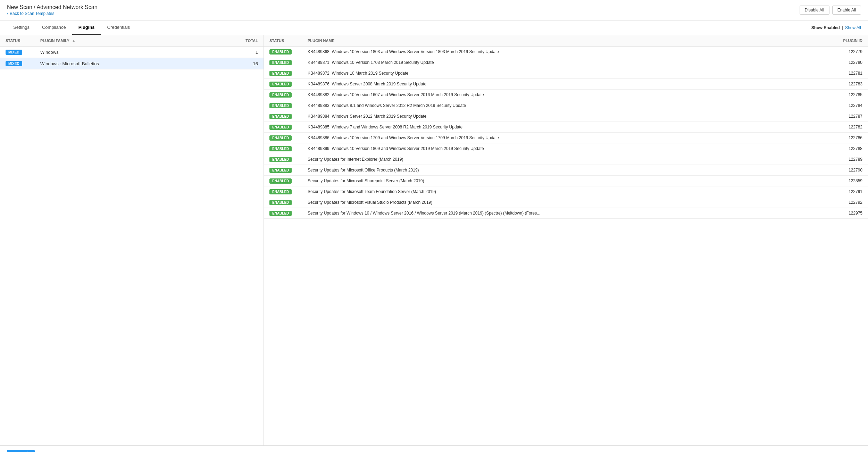 The width and height of the screenshot is (868, 452). Describe the element at coordinates (568, 52) in the screenshot. I see `plugin-name: KB4489868: Windows 10 Version 1803 and W…` at that location.